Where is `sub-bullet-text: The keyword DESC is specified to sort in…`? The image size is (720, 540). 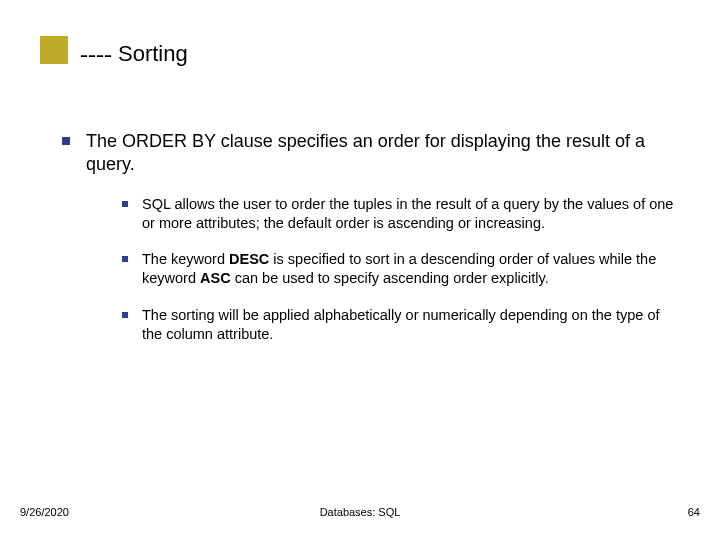 sub-bullet-text: The keyword DESC is specified to sort in… is located at coordinates (411, 269).